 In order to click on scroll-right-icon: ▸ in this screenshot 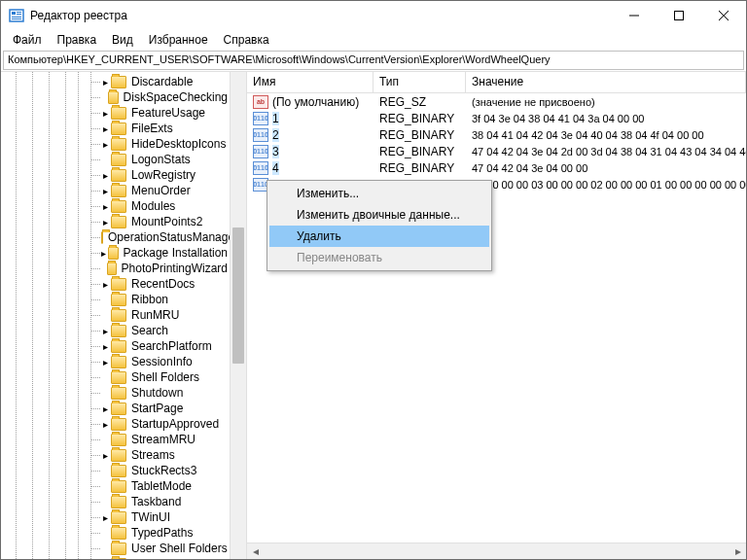, I will do `click(737, 552)`.